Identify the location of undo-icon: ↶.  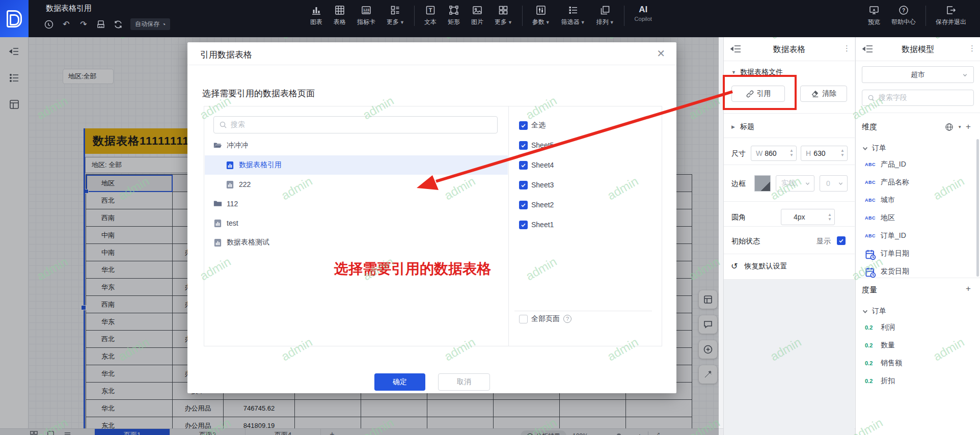
(66, 24).